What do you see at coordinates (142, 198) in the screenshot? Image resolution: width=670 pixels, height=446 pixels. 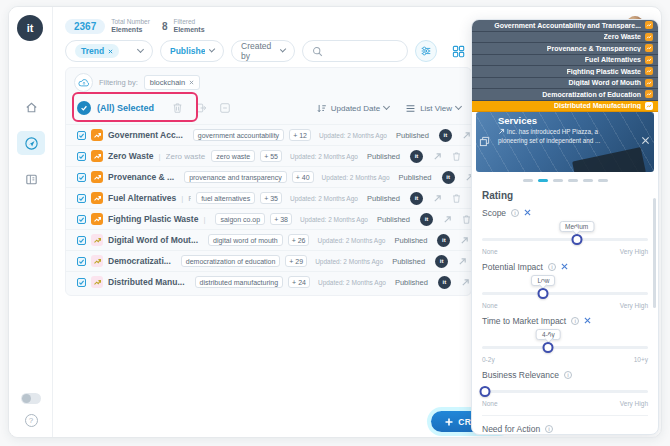 I see `row-title: Fuel Alternatives` at bounding box center [142, 198].